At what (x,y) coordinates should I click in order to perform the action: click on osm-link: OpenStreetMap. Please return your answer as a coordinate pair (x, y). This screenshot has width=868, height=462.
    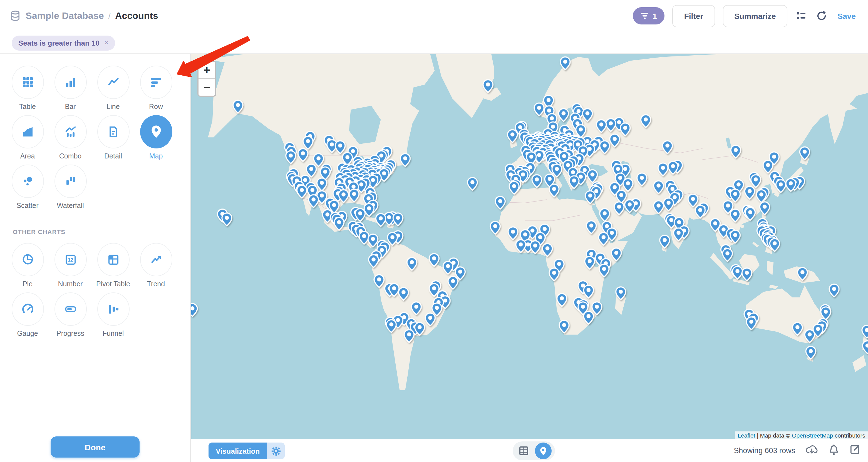
    Looking at the image, I should click on (812, 435).